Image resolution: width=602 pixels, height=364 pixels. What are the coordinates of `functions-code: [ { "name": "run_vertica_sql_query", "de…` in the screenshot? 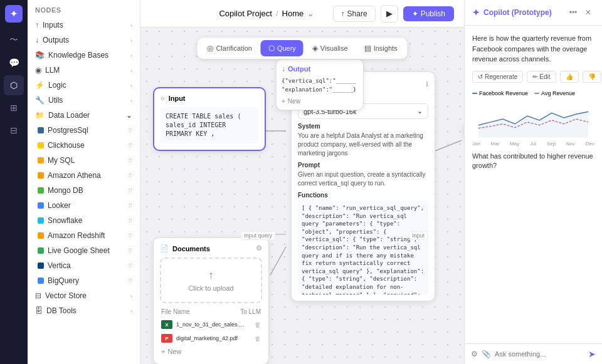 It's located at (363, 247).